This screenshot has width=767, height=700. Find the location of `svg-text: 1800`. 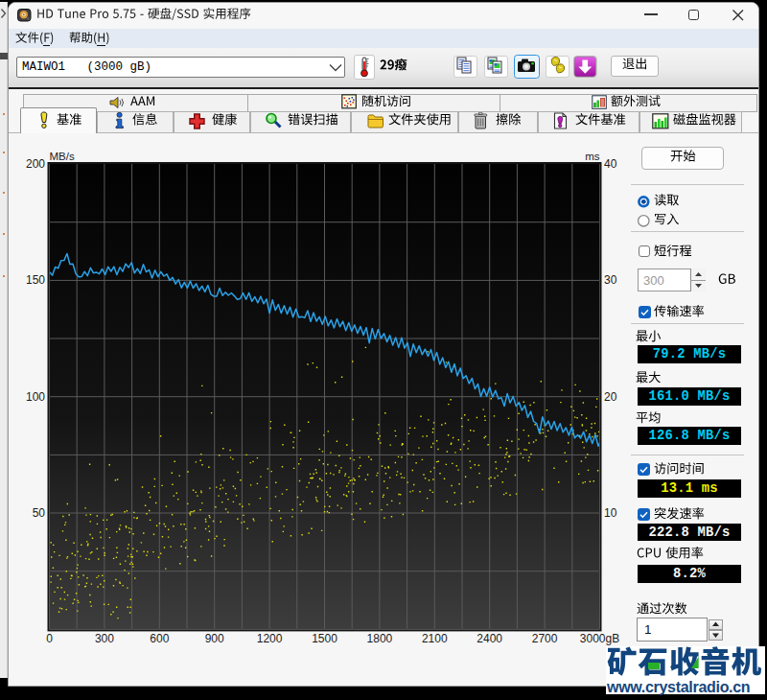

svg-text: 1800 is located at coordinates (380, 639).